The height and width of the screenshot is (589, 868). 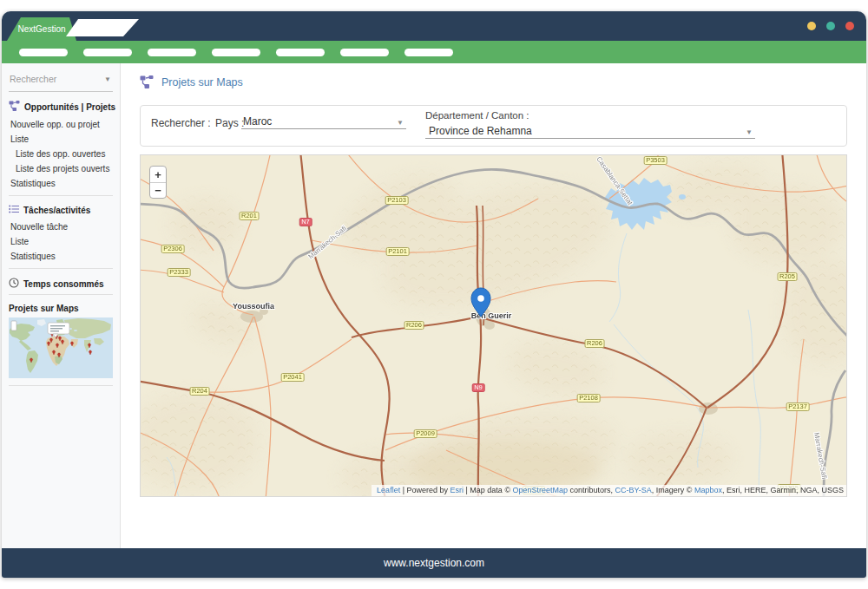 I want to click on map-attribution: Leaflet | Powered by Esri | Map data © O…, so click(x=609, y=491).